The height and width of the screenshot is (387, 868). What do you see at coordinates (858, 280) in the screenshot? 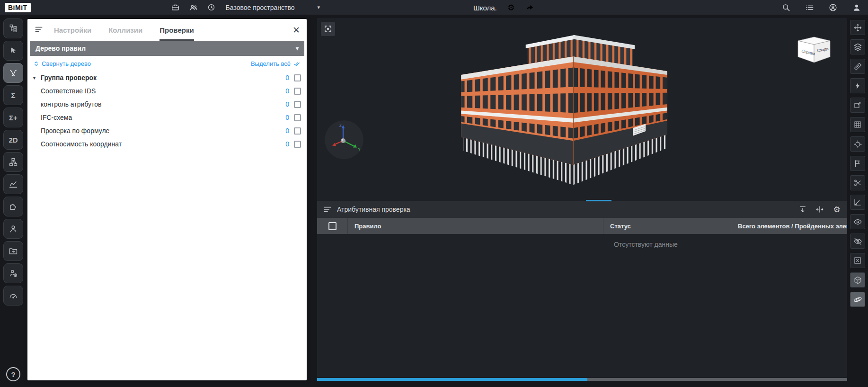
I see `cube-view-icon` at bounding box center [858, 280].